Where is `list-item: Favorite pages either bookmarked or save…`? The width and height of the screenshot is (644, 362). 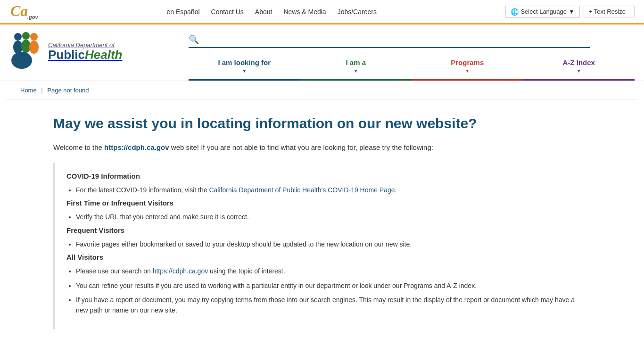 list-item: Favorite pages either bookmarked or save… is located at coordinates (328, 244).